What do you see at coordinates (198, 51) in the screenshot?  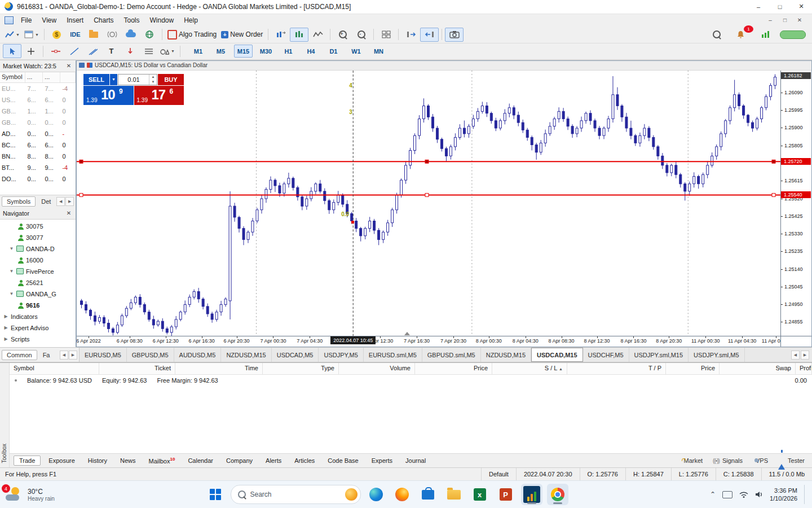 I see `timeframe-m1-button: M1` at bounding box center [198, 51].